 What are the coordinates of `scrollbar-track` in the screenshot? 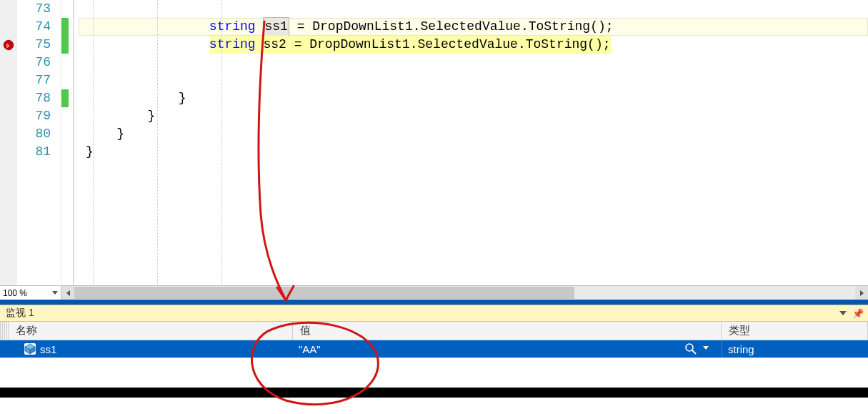 It's located at (464, 293).